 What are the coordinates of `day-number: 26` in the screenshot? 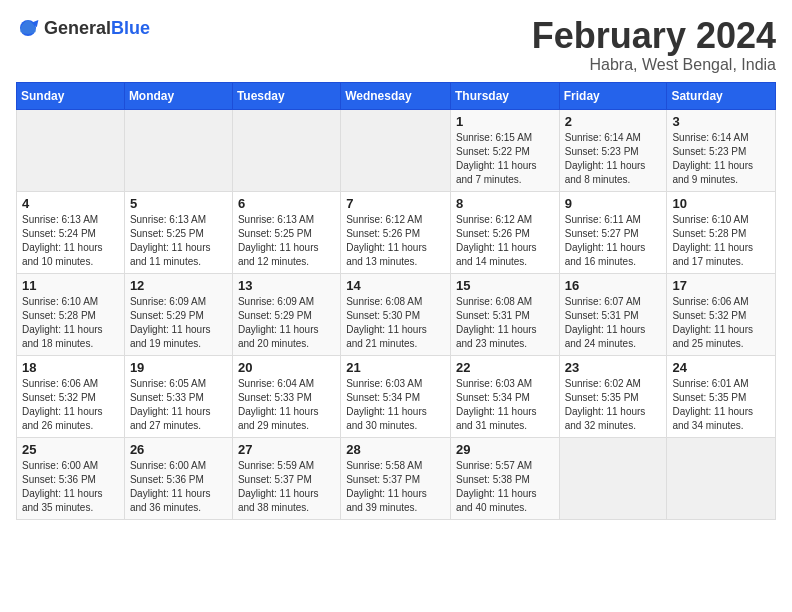 It's located at (178, 450).